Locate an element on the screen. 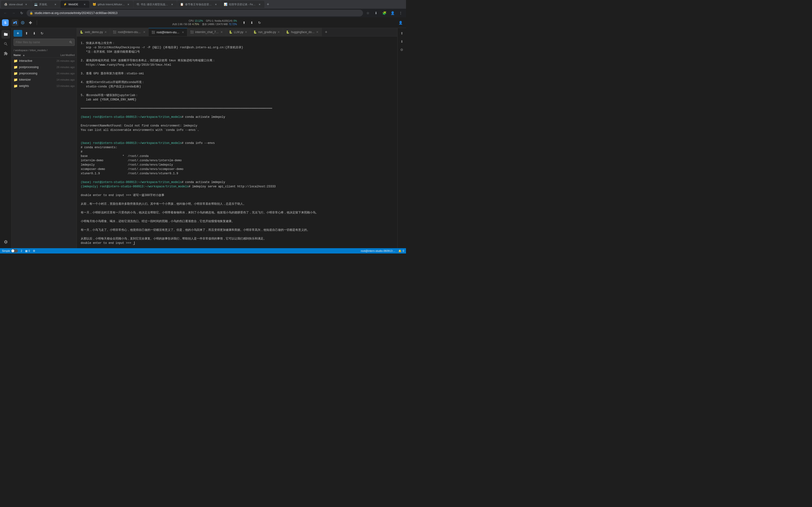 This screenshot has width=812, height=507. status-settings-icon: ⚙ is located at coordinates (34, 251).